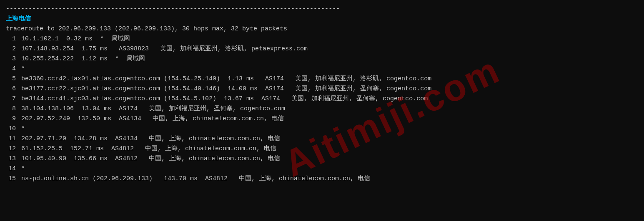  Describe the element at coordinates (12, 99) in the screenshot. I see `hop-number: 7` at that location.